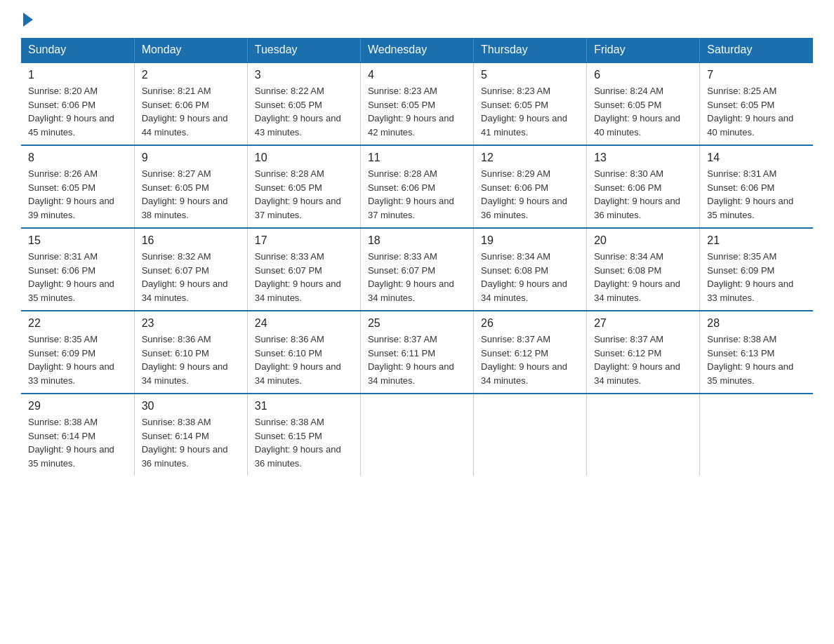 Image resolution: width=834 pixels, height=644 pixels. Describe the element at coordinates (643, 104) in the screenshot. I see `calendar-day-cell: 6 Sunrise: 8:24 AM Sunset: 6:05 PM Dayli…` at that location.